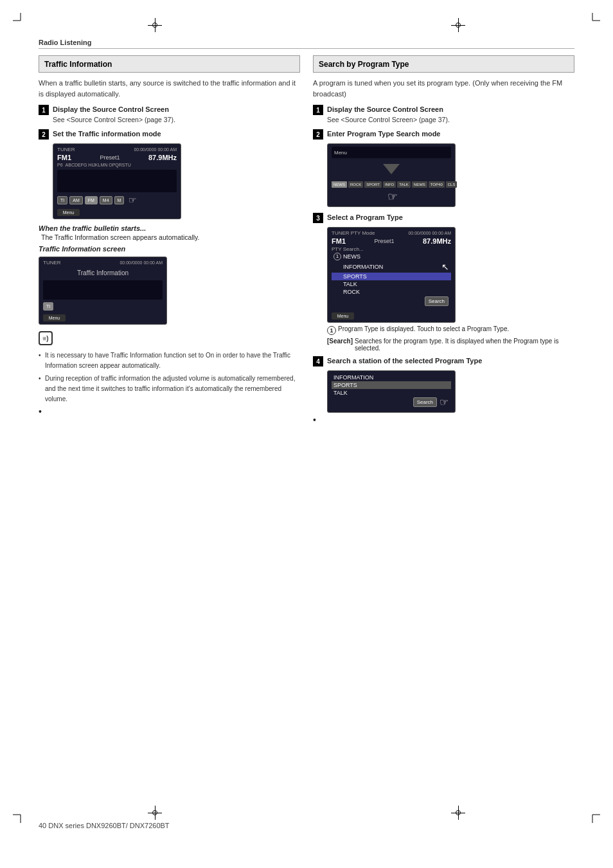 The height and width of the screenshot is (868, 613). Describe the element at coordinates (346, 385) in the screenshot. I see `search-item-2-label: SPORTS` at that location.